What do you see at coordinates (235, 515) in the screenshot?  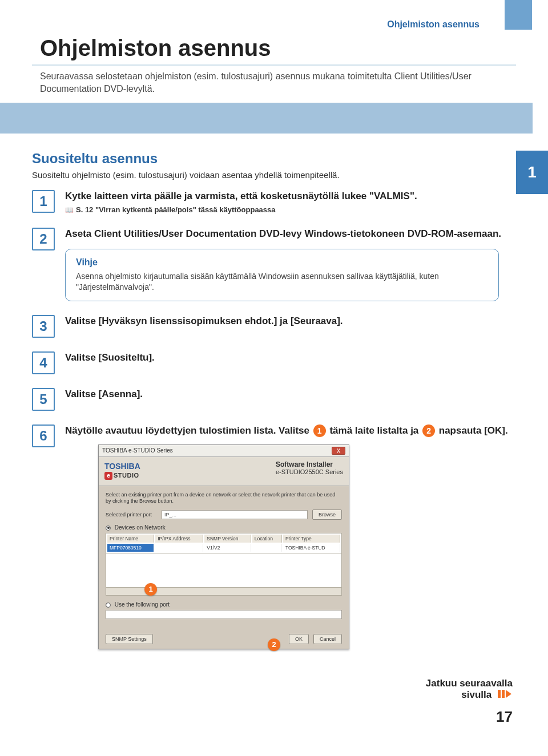 I see `selected-port-input: IP_...` at bounding box center [235, 515].